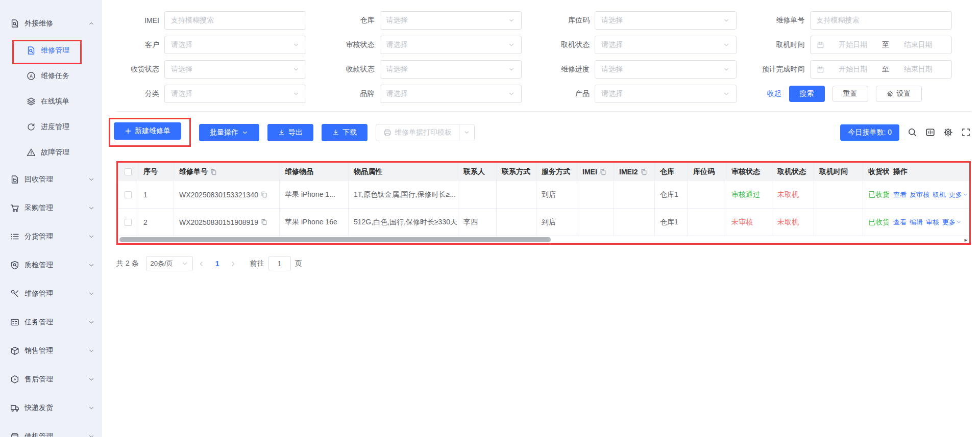  Describe the element at coordinates (707, 172) in the screenshot. I see `column-header-slot: 库位码` at that location.